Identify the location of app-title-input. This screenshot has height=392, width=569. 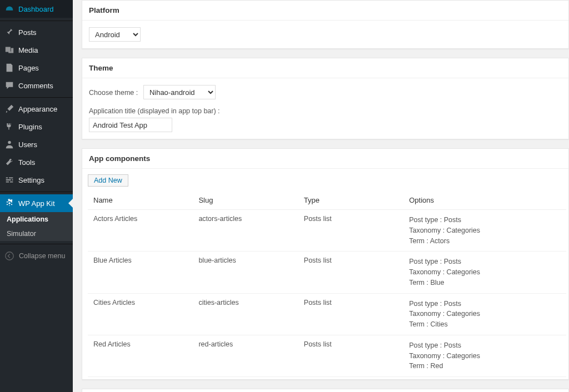
(131, 125).